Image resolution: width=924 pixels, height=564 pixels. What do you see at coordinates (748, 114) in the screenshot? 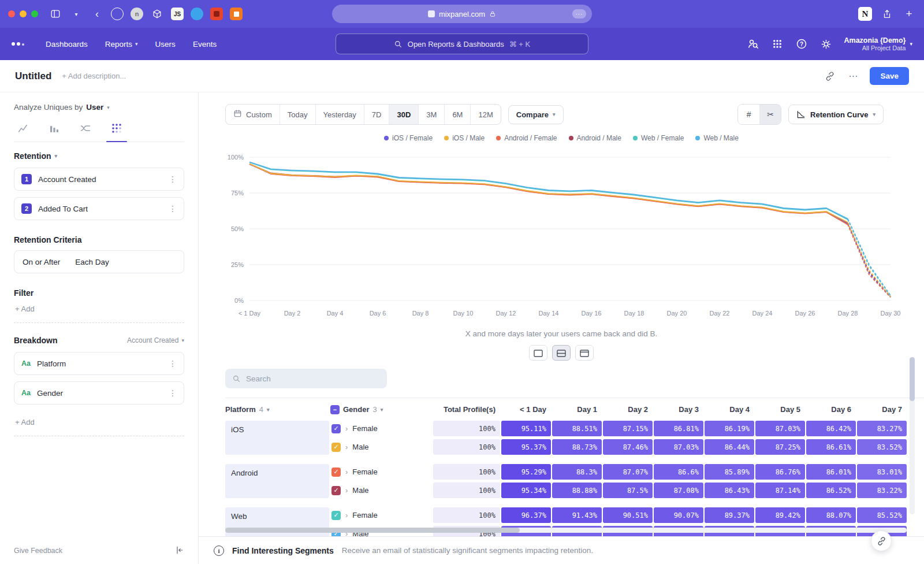
I see `annotations-hash-toggle: #` at bounding box center [748, 114].